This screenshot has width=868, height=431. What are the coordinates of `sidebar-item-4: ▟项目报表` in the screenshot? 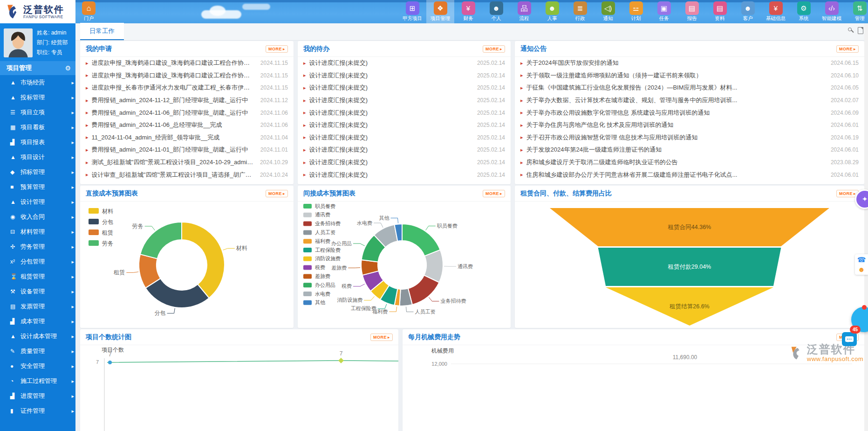 It's located at (38, 142).